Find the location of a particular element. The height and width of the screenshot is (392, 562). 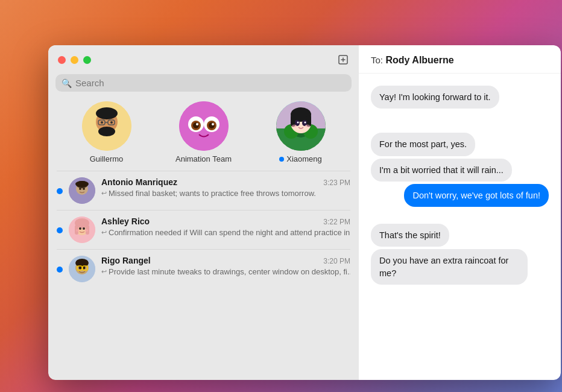

search-bar: 🔍 is located at coordinates (204, 83).